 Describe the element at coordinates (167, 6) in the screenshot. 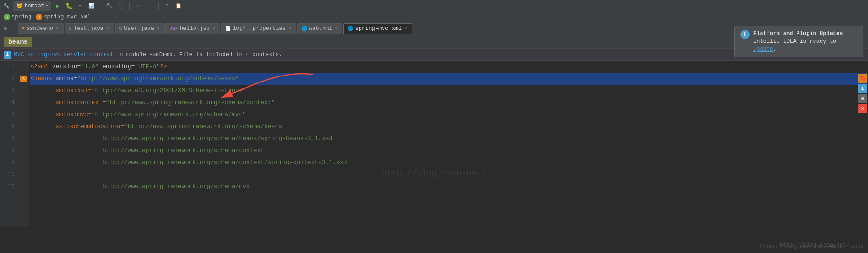

I see `help-button: ?` at that location.